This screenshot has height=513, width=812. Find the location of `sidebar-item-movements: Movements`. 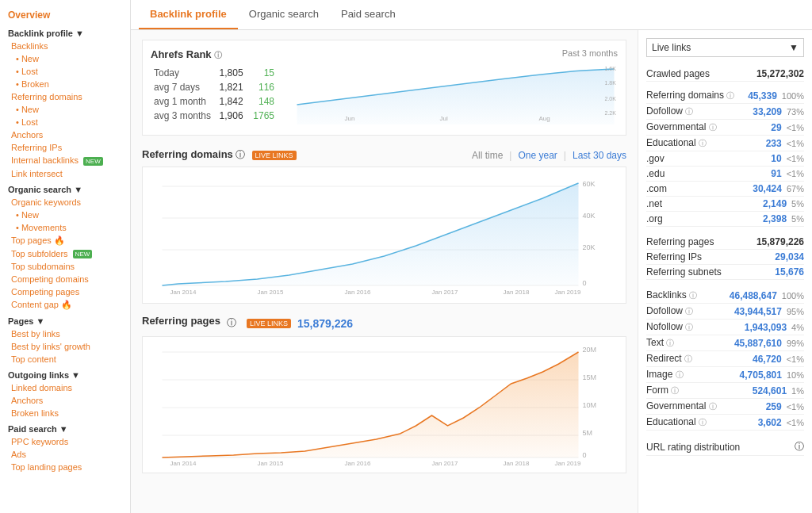

sidebar-item-movements: Movements is located at coordinates (65, 228).